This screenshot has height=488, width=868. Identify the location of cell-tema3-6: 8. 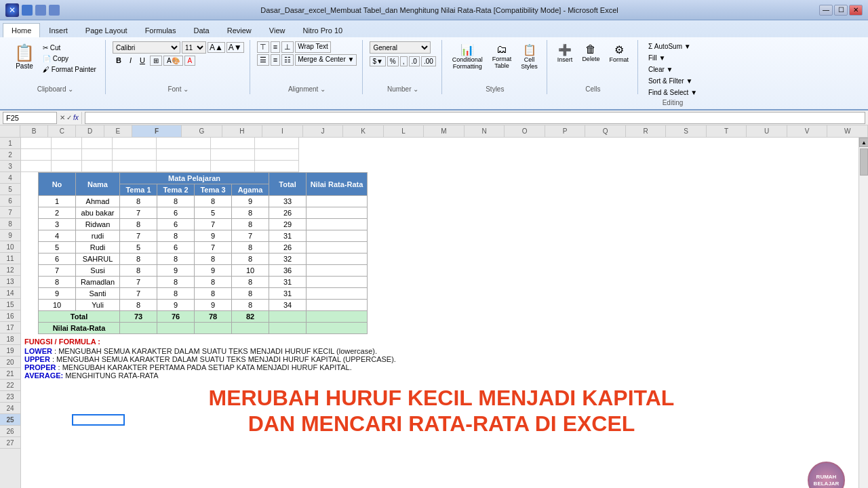
(213, 259).